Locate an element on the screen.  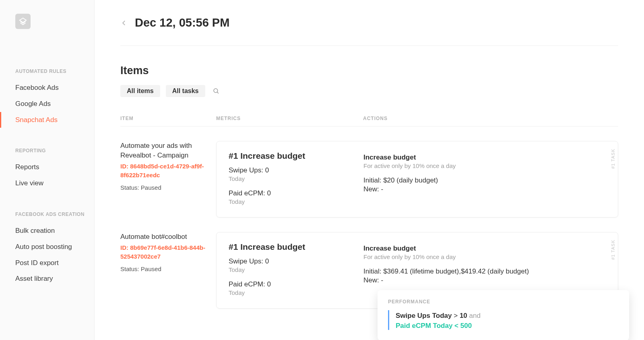
filter-all-items: All items is located at coordinates (140, 91).